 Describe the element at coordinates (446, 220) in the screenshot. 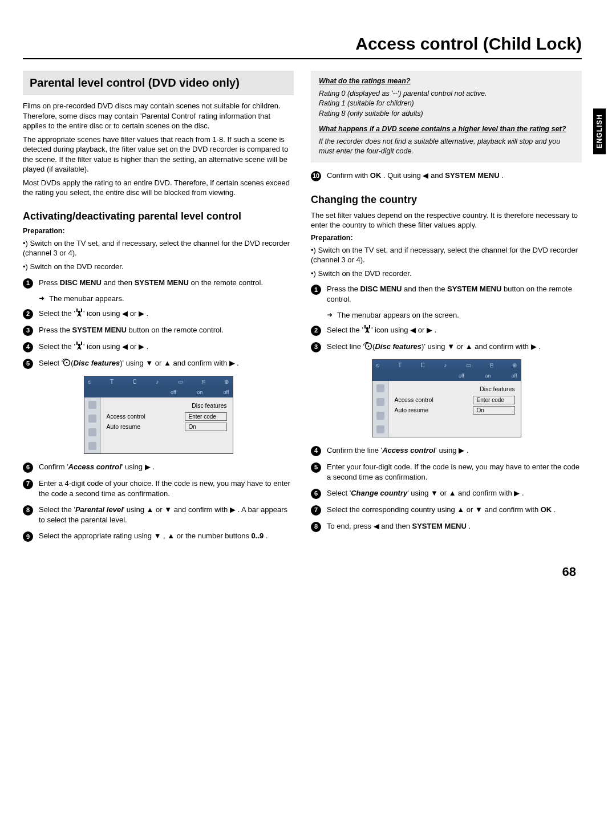

I see `country-intro: The set filter values depend on the resp…` at that location.